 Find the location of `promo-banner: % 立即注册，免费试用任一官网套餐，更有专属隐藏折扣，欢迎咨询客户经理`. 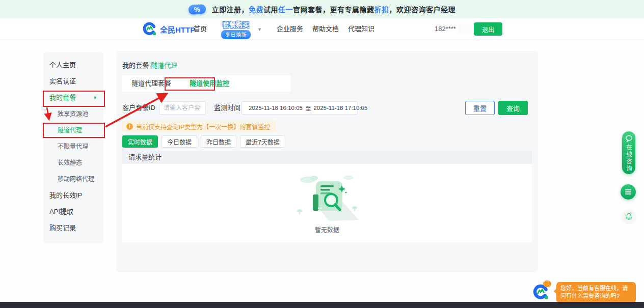

promo-banner: % 立即注册，免费试用任一官网套餐，更有专属隐藏折扣，欢迎咨询客户经理 is located at coordinates (322, 9).